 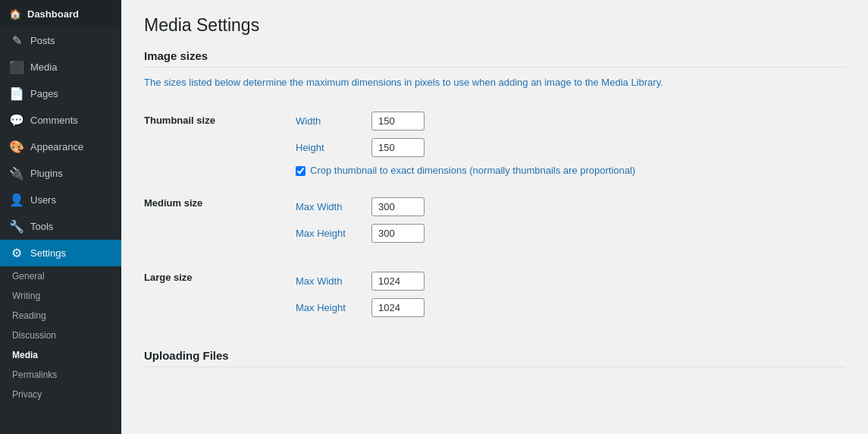 I want to click on uploading-files-title: Uploading Files, so click(x=494, y=358).